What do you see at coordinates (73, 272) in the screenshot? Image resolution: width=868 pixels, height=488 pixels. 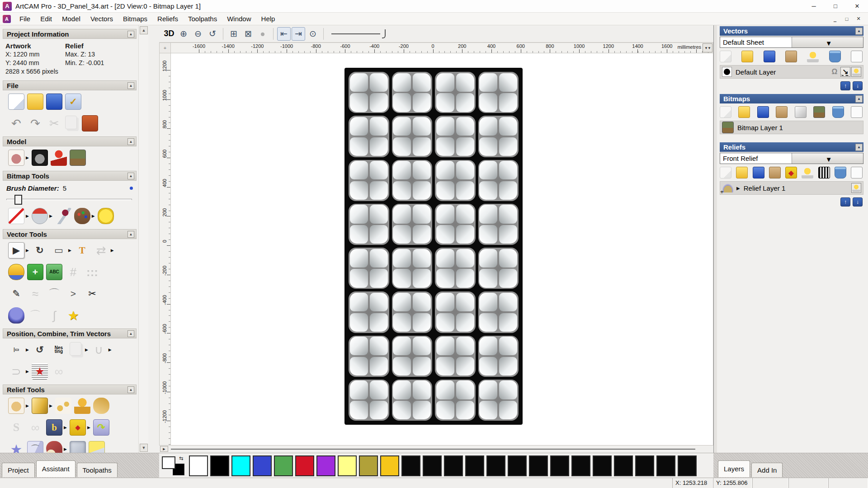 I see `envelope-distort-icon: #` at bounding box center [73, 272].